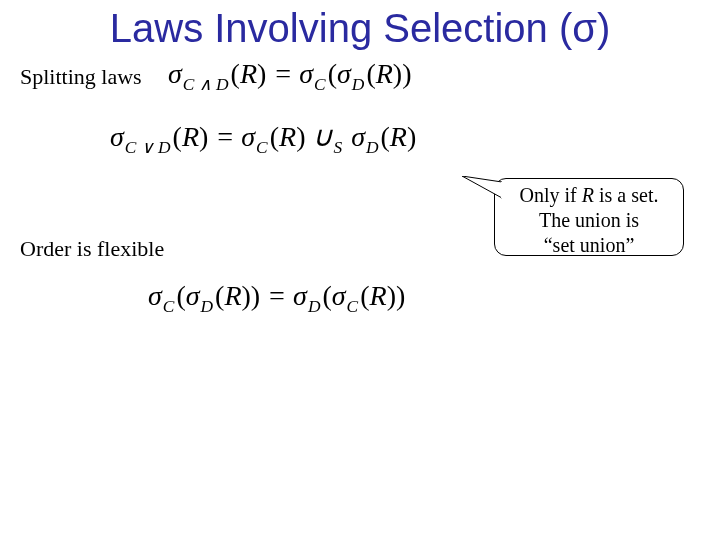 This screenshot has height=540, width=720. Describe the element at coordinates (360, 28) in the screenshot. I see `slide-title: Laws Involving Selection (σ)` at that location.